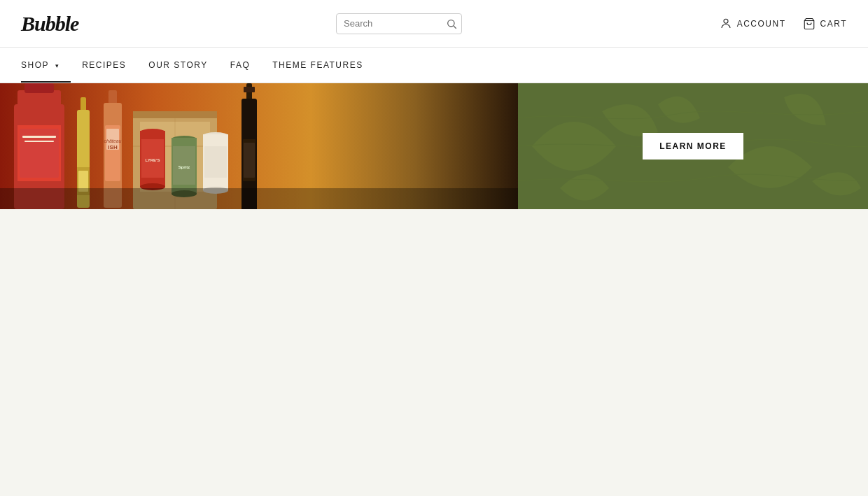  What do you see at coordinates (318, 65) in the screenshot?
I see `nav-item-theme-features: THEME FEATURES` at bounding box center [318, 65].